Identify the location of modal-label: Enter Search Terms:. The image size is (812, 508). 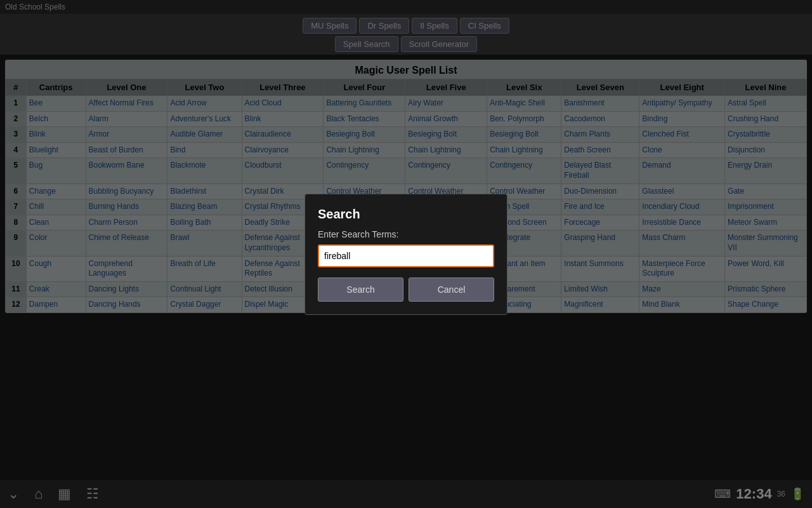
(406, 234).